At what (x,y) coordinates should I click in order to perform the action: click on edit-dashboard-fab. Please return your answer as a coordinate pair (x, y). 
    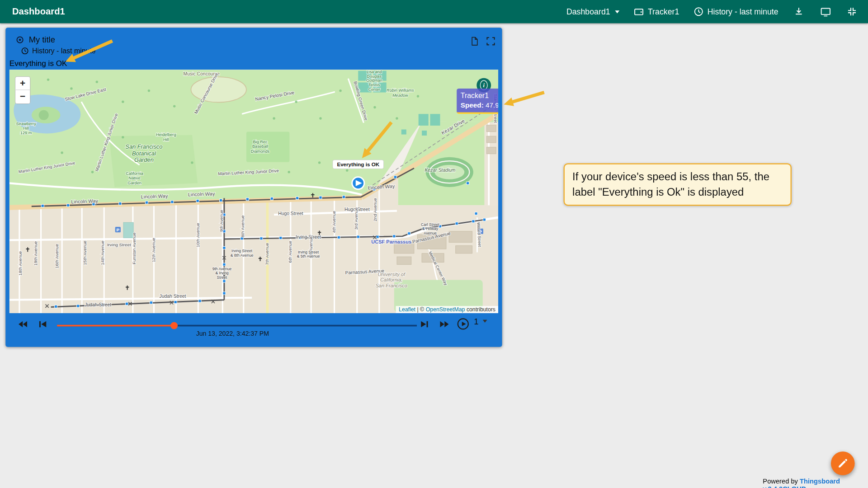
    Looking at the image, I should click on (843, 464).